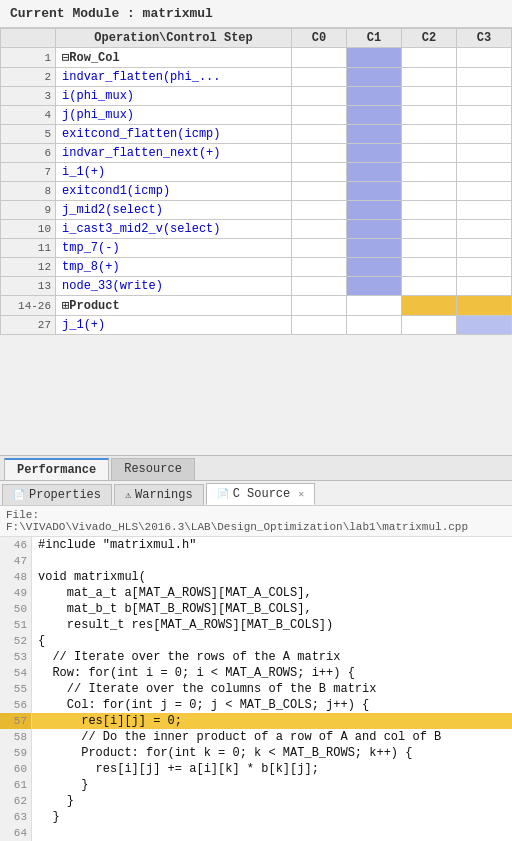  Describe the element at coordinates (174, 192) in the screenshot. I see `op-name: exitcond1(icmp)` at that location.